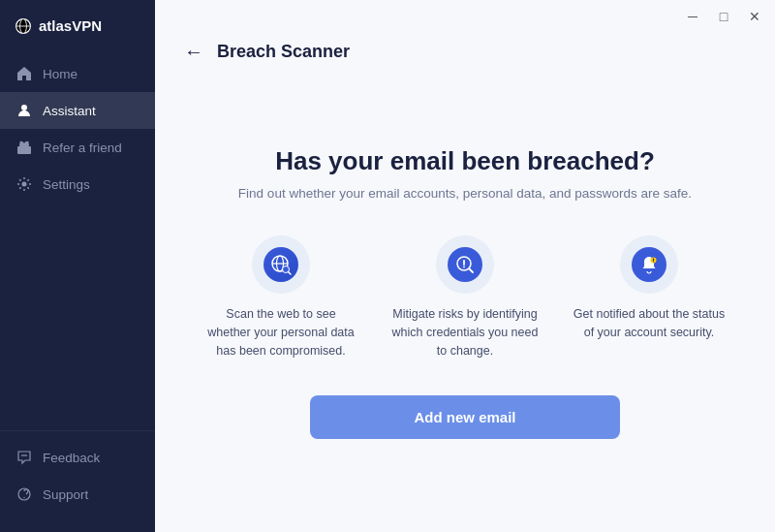  What do you see at coordinates (24, 110) in the screenshot?
I see `user-icon` at bounding box center [24, 110].